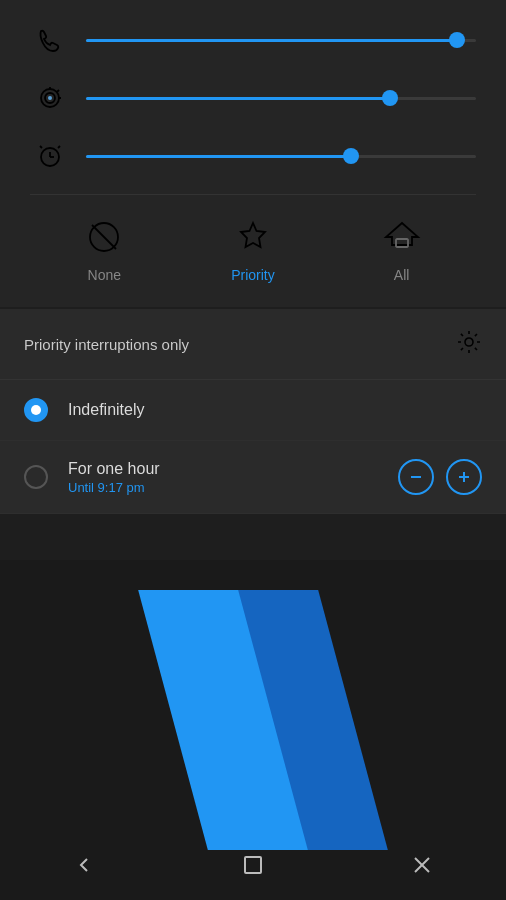 Image resolution: width=506 pixels, height=900 pixels. I want to click on home-button, so click(253, 865).